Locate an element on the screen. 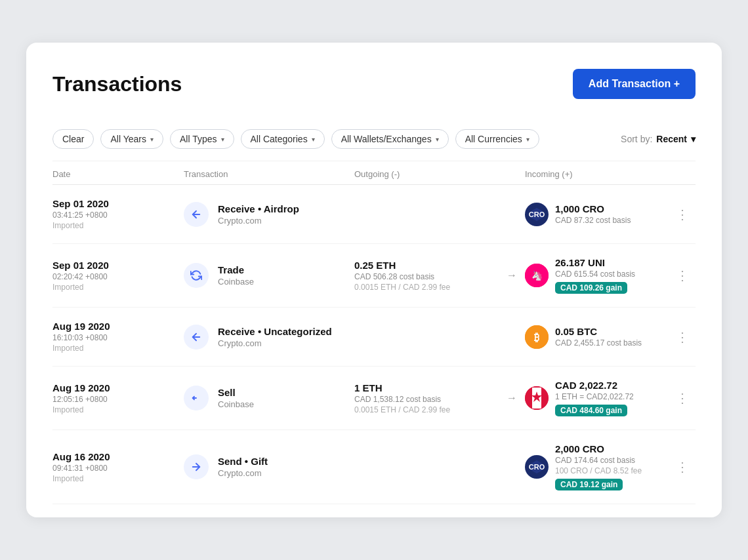  cad-icon is located at coordinates (537, 398).